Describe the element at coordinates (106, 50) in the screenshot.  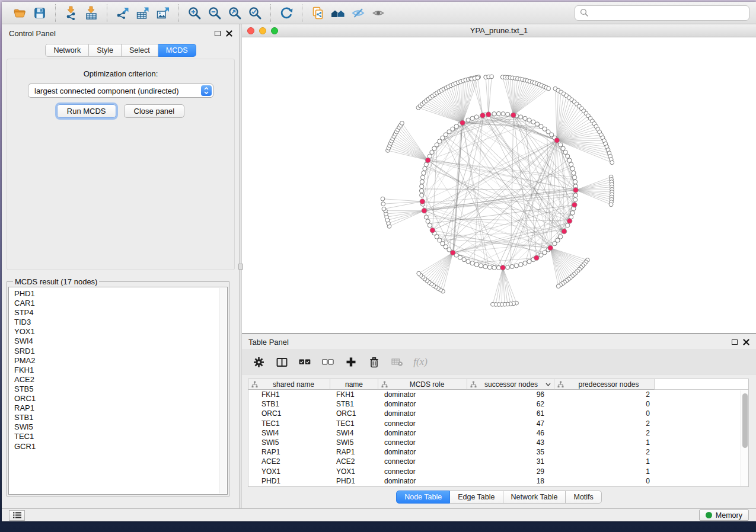
I see `tab-style: Style` at that location.